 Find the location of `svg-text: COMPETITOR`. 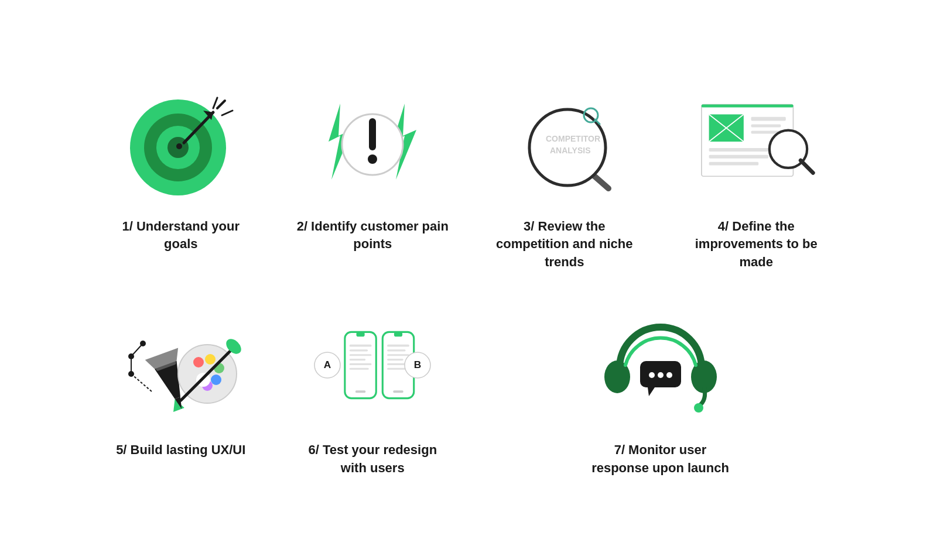

svg-text: COMPETITOR is located at coordinates (573, 139).